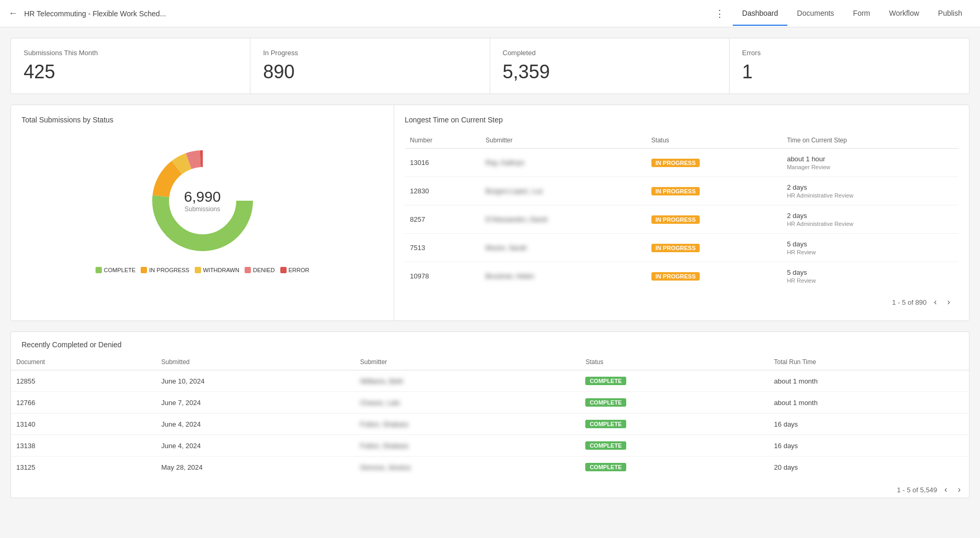 The image size is (980, 538). I want to click on longest-time-pagination: 1 - 5 of 890 ‹ ›, so click(681, 300).